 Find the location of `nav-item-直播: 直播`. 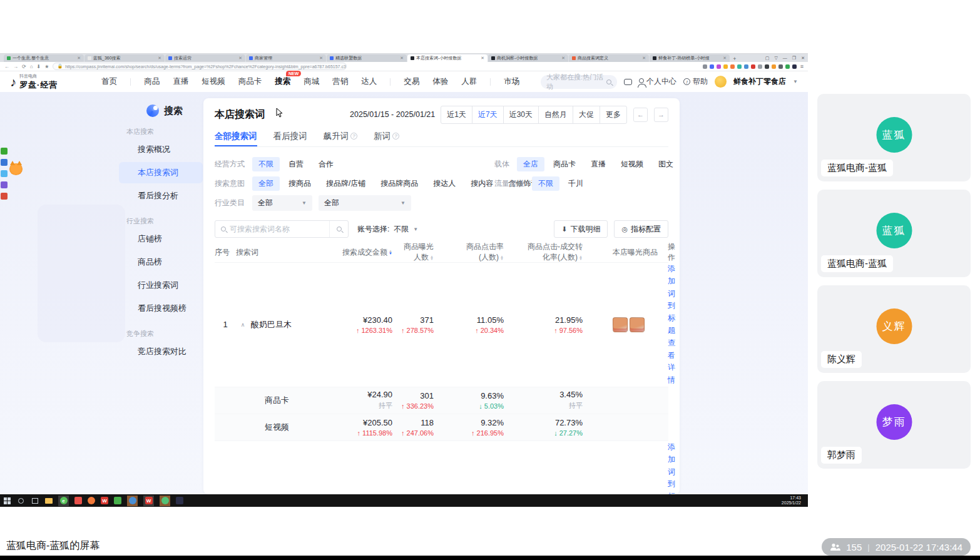

nav-item-直播: 直播 is located at coordinates (180, 81).